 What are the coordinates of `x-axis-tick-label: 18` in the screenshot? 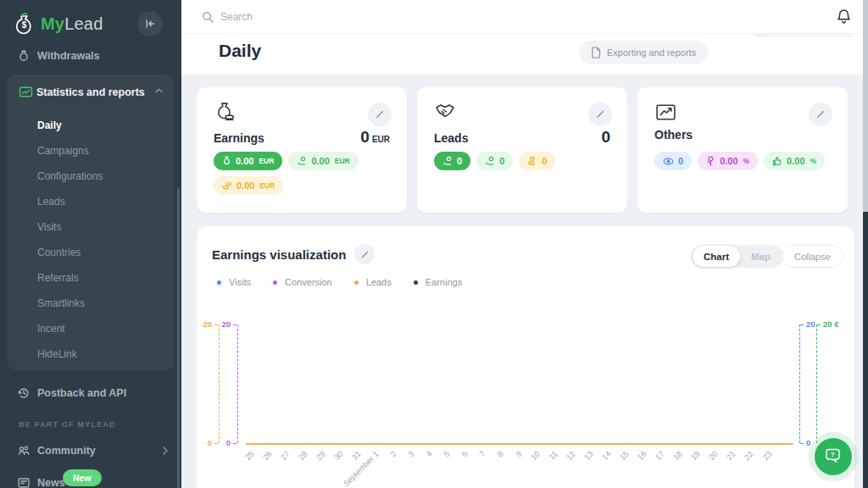 It's located at (678, 456).